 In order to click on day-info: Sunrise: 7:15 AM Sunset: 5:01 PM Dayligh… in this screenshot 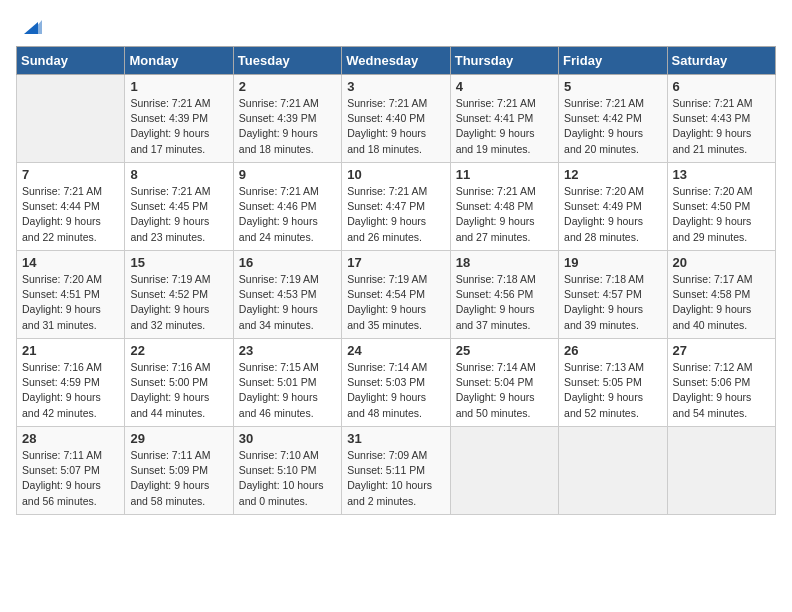, I will do `click(288, 390)`.